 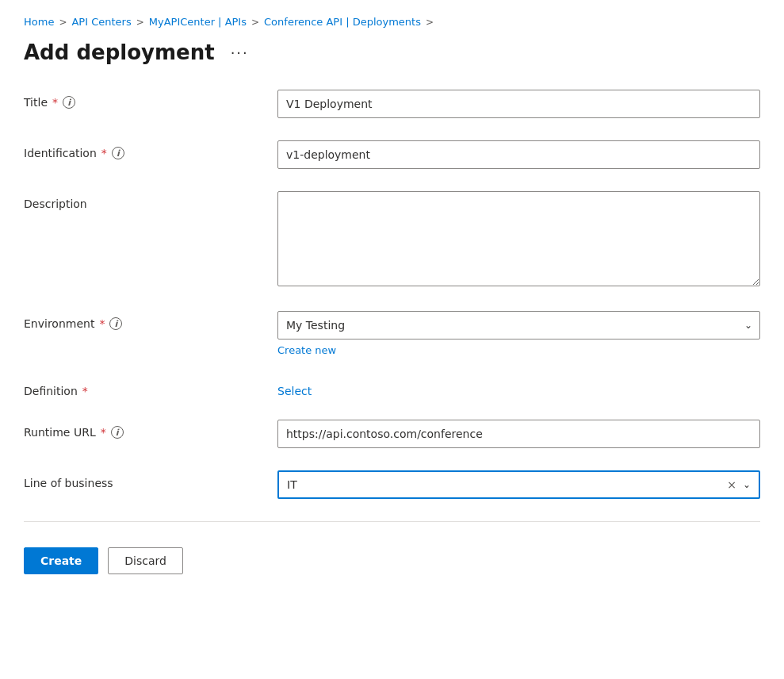 What do you see at coordinates (140, 22) in the screenshot?
I see `breadcrumb-sep-2: >` at bounding box center [140, 22].